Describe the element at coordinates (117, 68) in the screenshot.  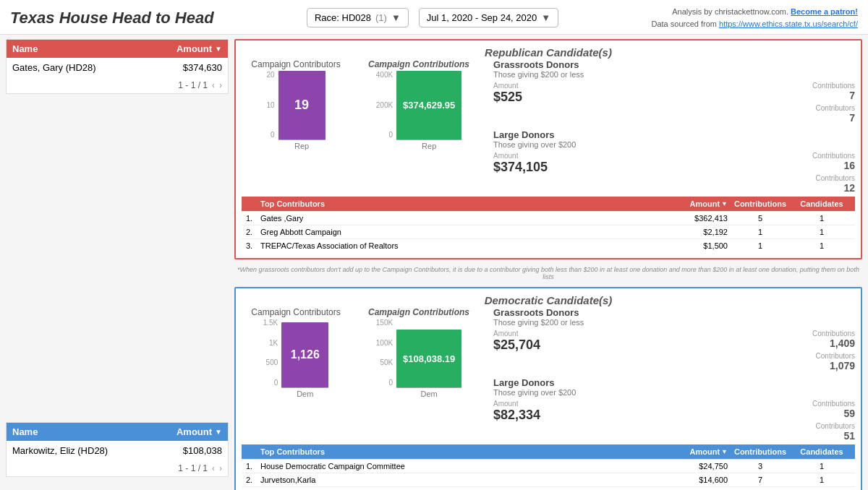
I see `republican-table-row: Gates, Gary (HD28) $374,630` at that location.